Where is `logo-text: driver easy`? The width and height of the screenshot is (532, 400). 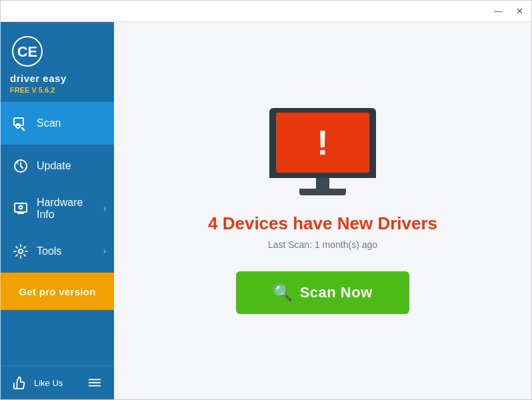 logo-text: driver easy is located at coordinates (39, 79).